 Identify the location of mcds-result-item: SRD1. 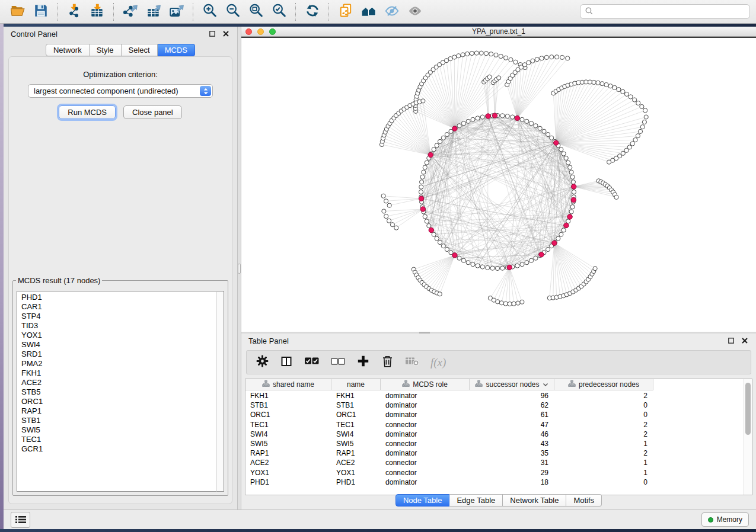
(117, 354).